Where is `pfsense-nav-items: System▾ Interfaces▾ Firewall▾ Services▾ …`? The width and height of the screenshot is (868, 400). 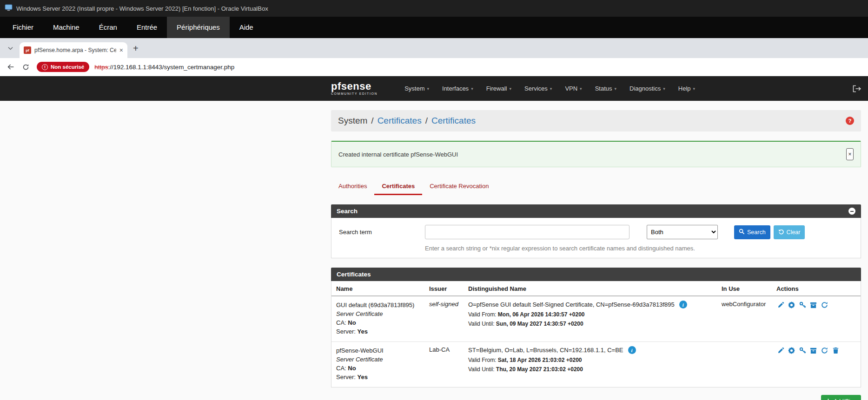
pfsense-nav-items: System▾ Interfaces▾ Firewall▾ Services▾ … is located at coordinates (550, 88).